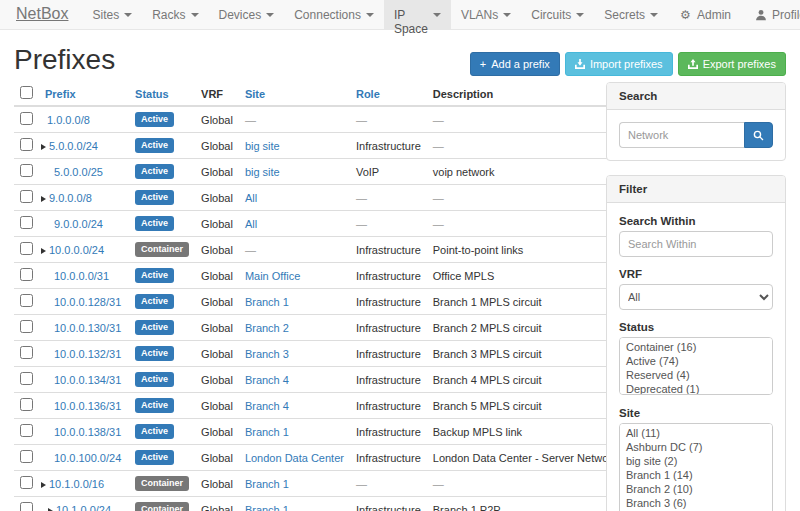 This screenshot has width=800, height=511. What do you see at coordinates (388, 302) in the screenshot?
I see `role-value: Infrastructure` at bounding box center [388, 302].